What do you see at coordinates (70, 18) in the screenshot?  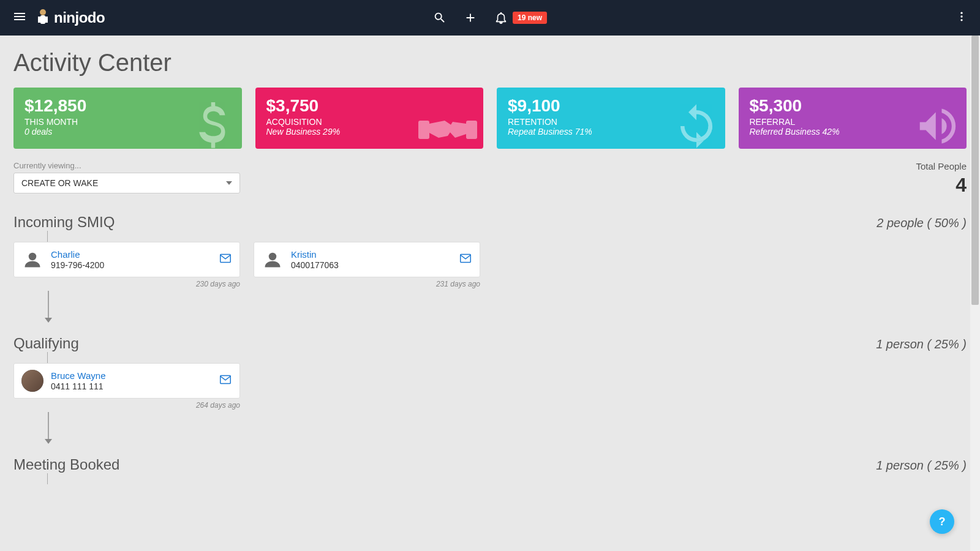 I see `logo: ninjodo` at bounding box center [70, 18].